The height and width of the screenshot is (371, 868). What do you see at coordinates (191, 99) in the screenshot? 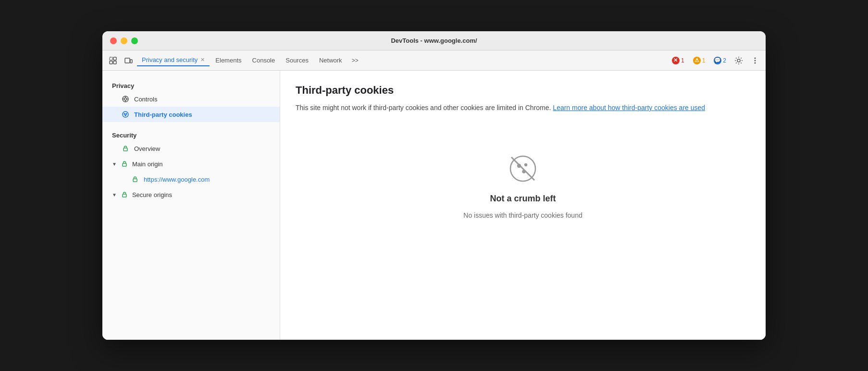
I see `sidebar-item-controls: Controls` at bounding box center [191, 99].